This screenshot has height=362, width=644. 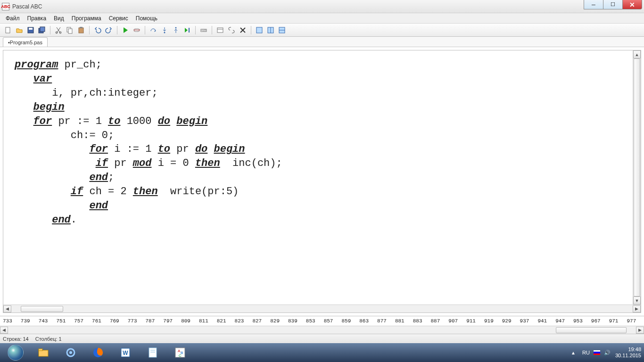 What do you see at coordinates (176, 30) in the screenshot?
I see `step-out-button` at bounding box center [176, 30].